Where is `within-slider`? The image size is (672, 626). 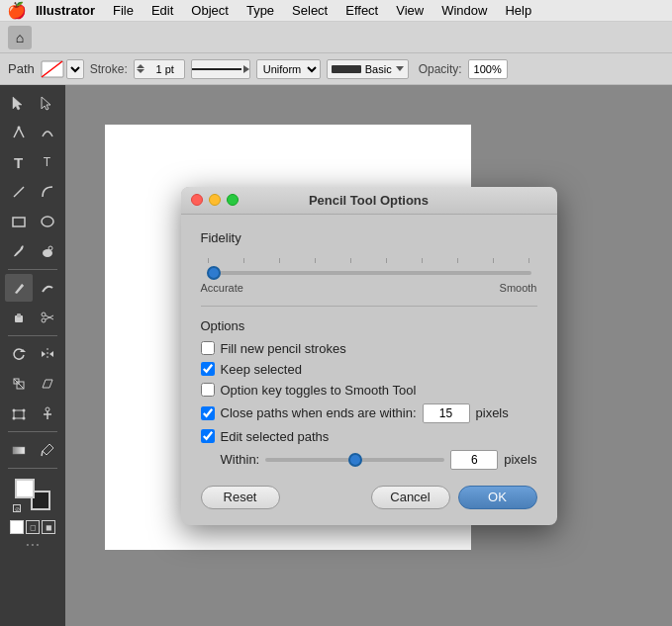 within-slider is located at coordinates (354, 460).